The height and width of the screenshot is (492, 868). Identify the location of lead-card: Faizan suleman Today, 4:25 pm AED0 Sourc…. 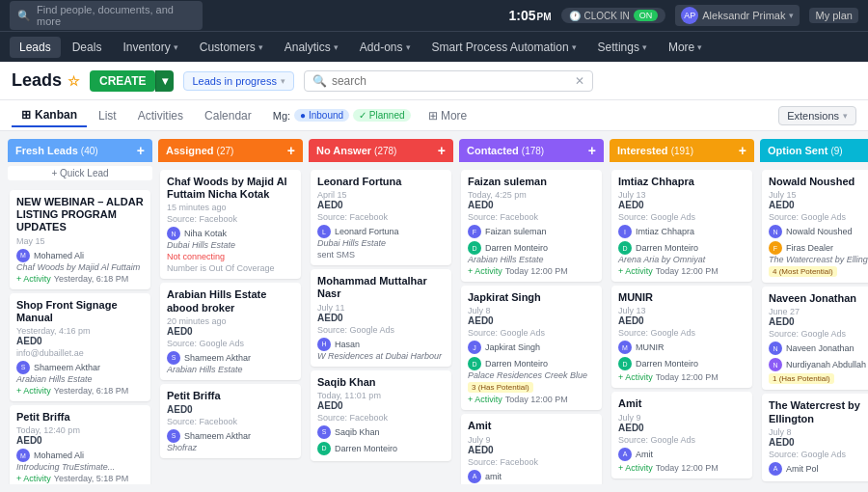
(531, 226).